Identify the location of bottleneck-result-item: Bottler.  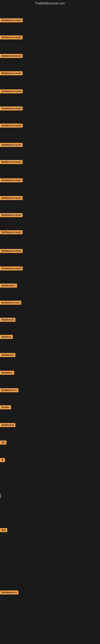
(5, 408).